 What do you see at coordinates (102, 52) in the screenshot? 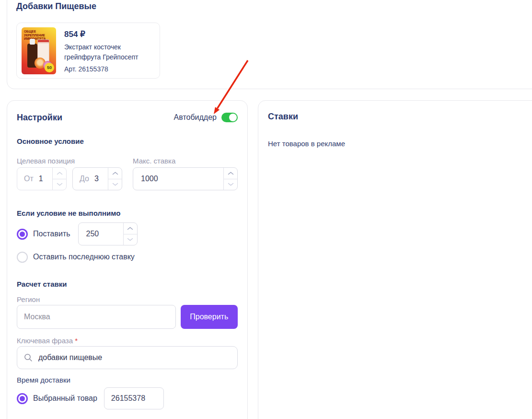
I see `product-name: Экстракт косточек грейпфрута Грейпосепт` at bounding box center [102, 52].